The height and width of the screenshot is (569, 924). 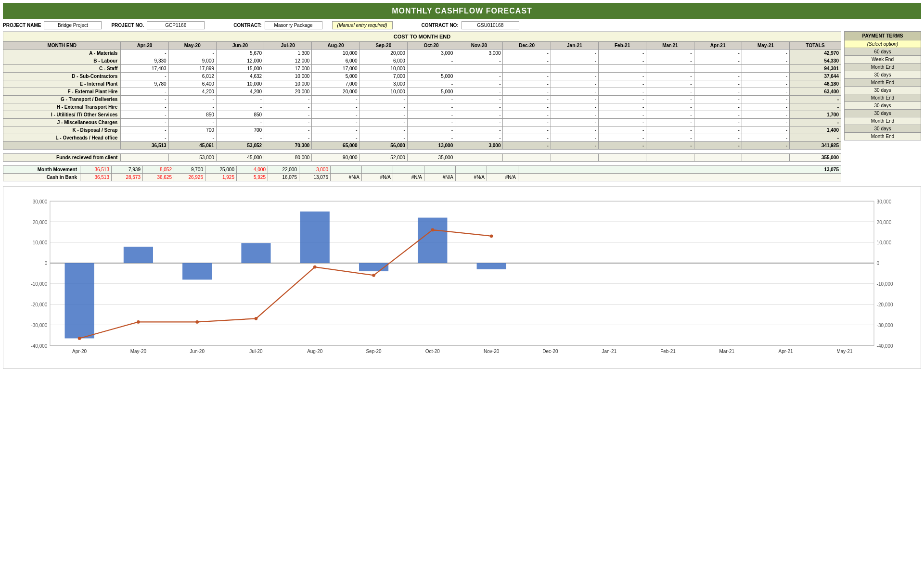 I want to click on total-cell-1: 45,061, so click(x=192, y=146).